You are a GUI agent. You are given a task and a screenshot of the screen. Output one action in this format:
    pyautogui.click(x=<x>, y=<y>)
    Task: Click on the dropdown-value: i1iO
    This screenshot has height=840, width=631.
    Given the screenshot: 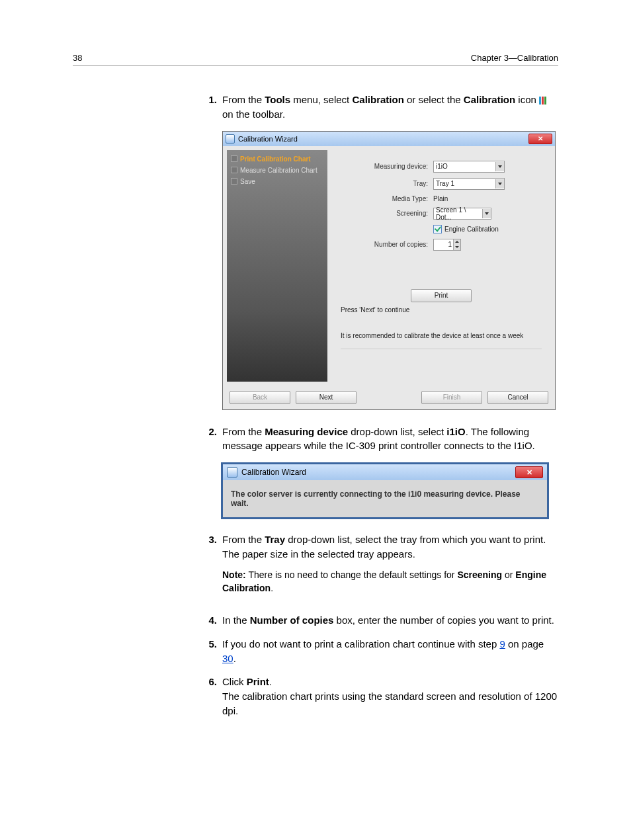 What is the action you would take?
    pyautogui.click(x=442, y=167)
    